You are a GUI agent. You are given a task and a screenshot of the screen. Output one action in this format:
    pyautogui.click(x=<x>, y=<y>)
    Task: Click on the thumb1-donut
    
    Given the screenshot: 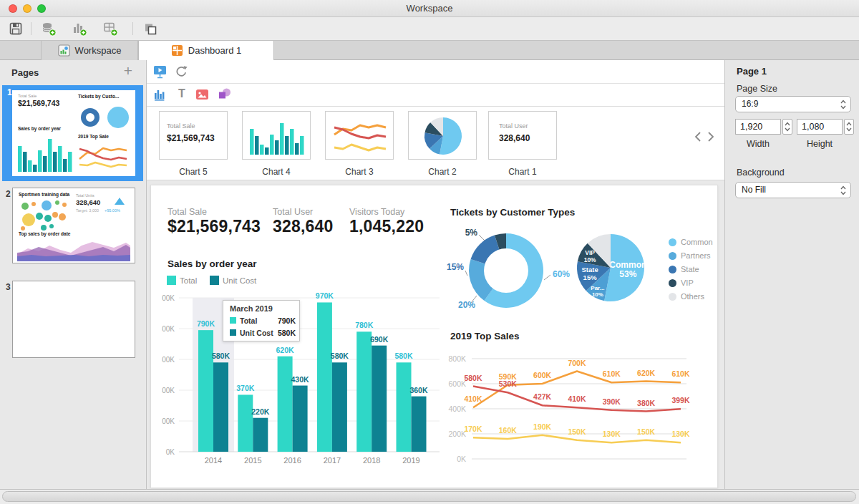 What is the action you would take?
    pyautogui.click(x=90, y=117)
    